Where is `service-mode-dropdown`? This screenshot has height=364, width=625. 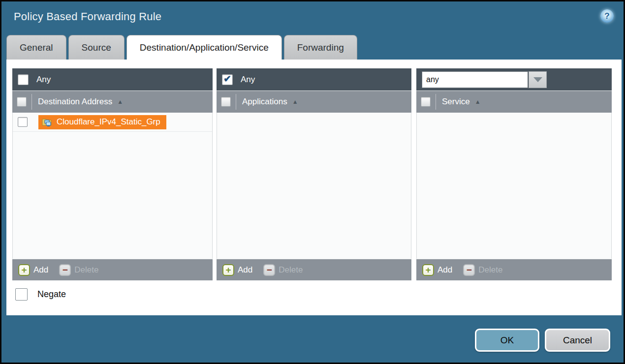
service-mode-dropdown is located at coordinates (484, 80).